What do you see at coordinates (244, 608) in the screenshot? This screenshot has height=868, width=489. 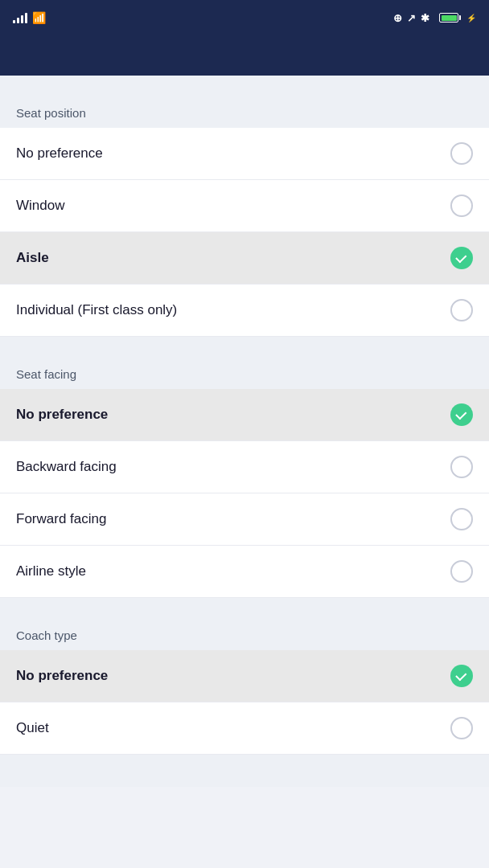 I see `section-spacer-coach-type` at bounding box center [244, 608].